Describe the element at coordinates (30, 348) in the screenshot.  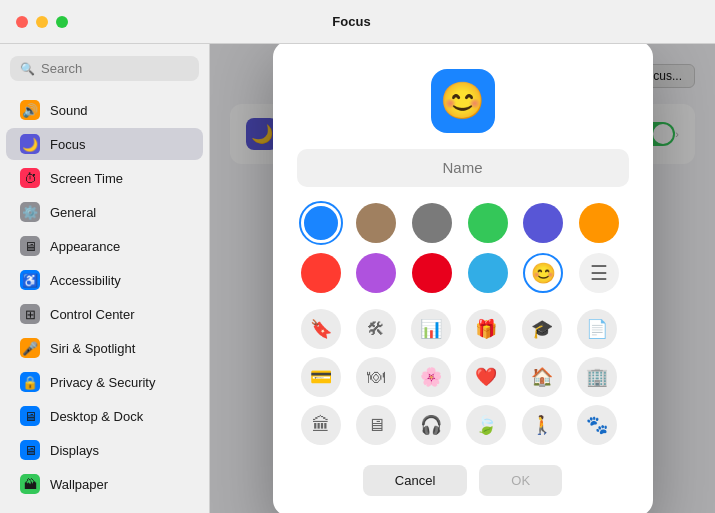
I see `siri-icon: 🎤` at that location.